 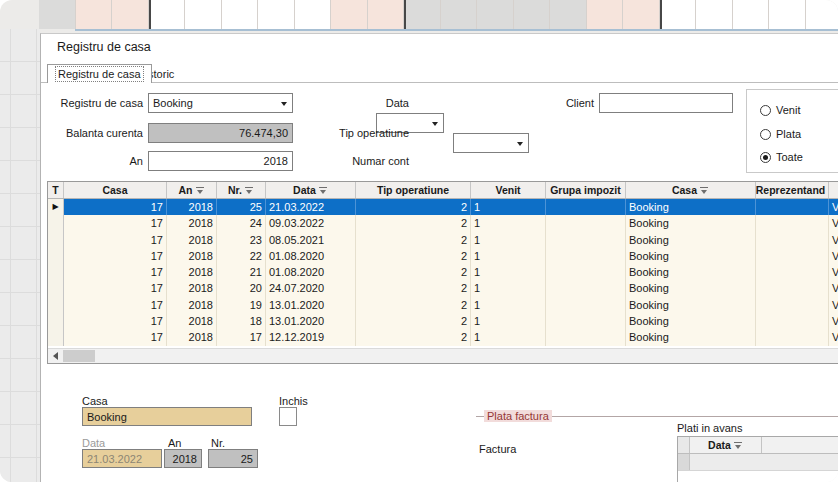 I want to click on table-row: 1720182024.07.202021BookingVenit, so click(x=443, y=288).